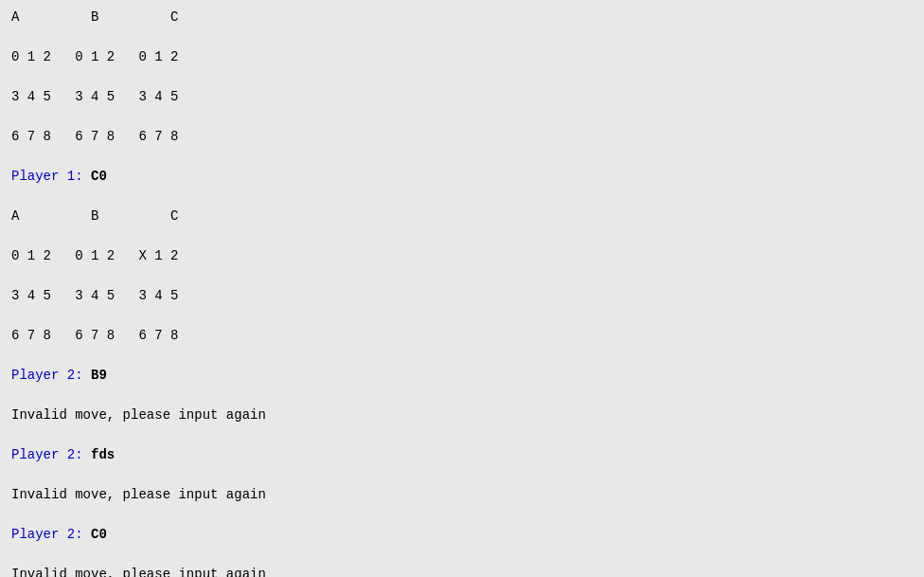 The image size is (924, 577). What do you see at coordinates (102, 455) in the screenshot?
I see `player-input-value: fds` at bounding box center [102, 455].